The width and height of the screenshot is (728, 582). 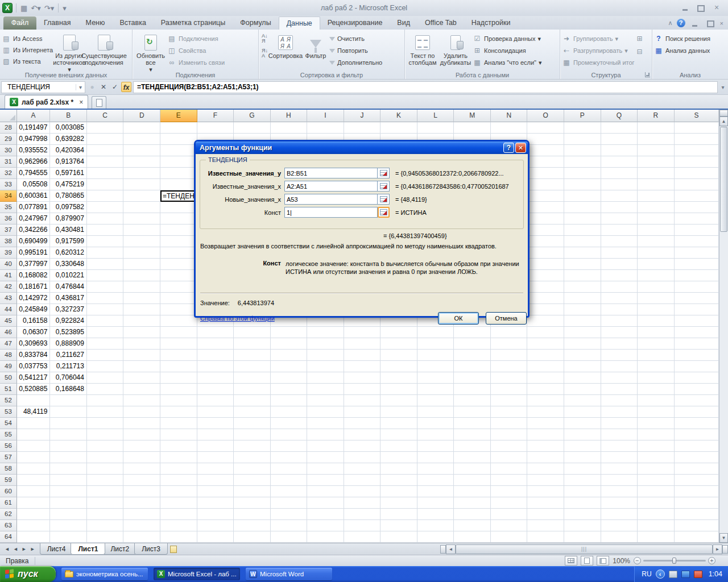 I want to click on cell-Q46, so click(x=620, y=332).